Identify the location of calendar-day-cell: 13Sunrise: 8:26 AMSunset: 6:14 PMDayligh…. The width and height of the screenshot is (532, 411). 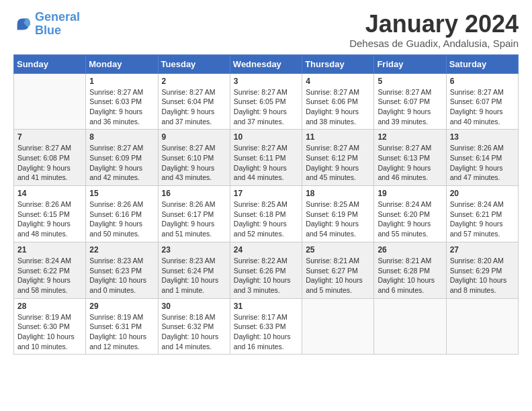
(482, 158).